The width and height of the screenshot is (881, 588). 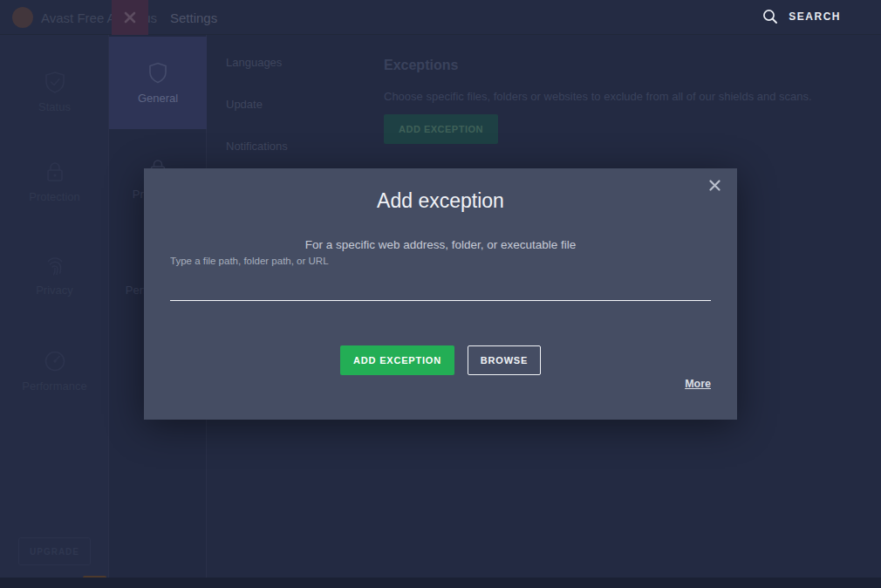 I want to click on sidebar-item-label: Privacy, so click(x=54, y=290).